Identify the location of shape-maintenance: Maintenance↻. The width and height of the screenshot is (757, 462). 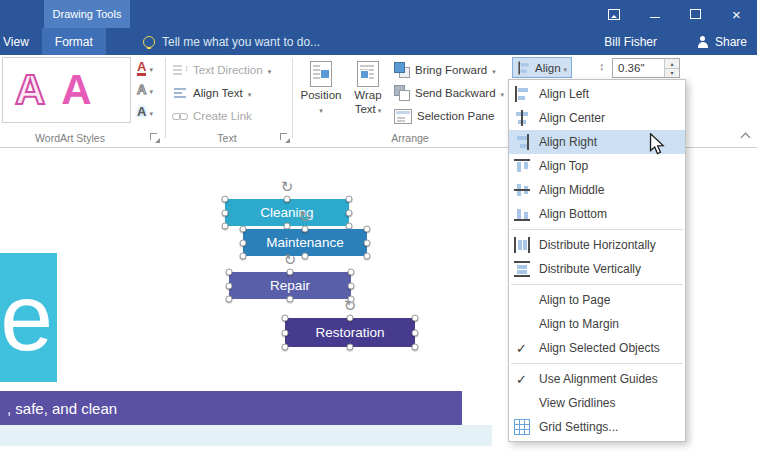
(305, 242).